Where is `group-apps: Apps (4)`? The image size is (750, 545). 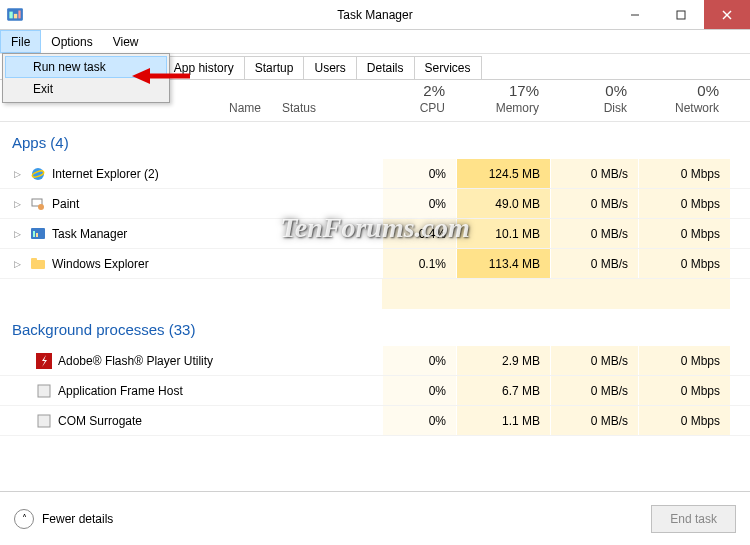 group-apps: Apps (4) is located at coordinates (375, 140).